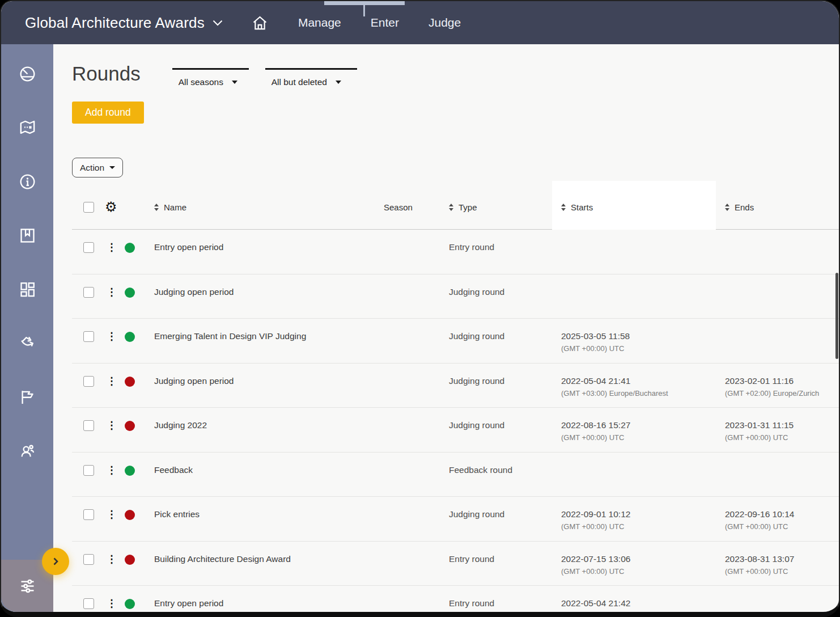  Describe the element at coordinates (420, 23) in the screenshot. I see `top-nav: Global Architecture Awards Manage Enter …` at that location.